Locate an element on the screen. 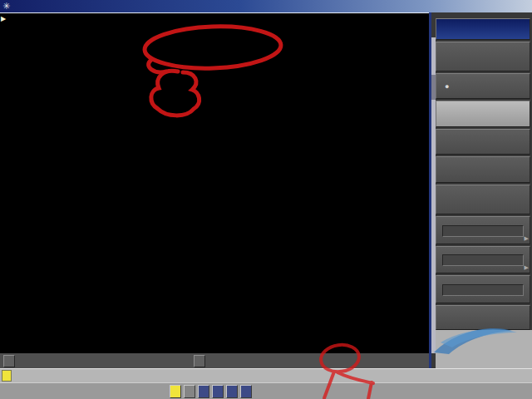 The image size is (532, 399). ref-level-indicator is located at coordinates (200, 361).